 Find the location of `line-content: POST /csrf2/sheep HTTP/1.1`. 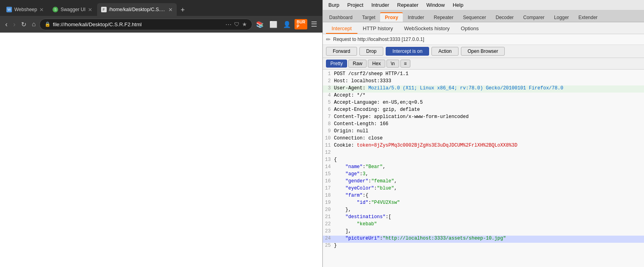

line-content: POST /csrf2/sheep HTTP/1.1 is located at coordinates (489, 75).